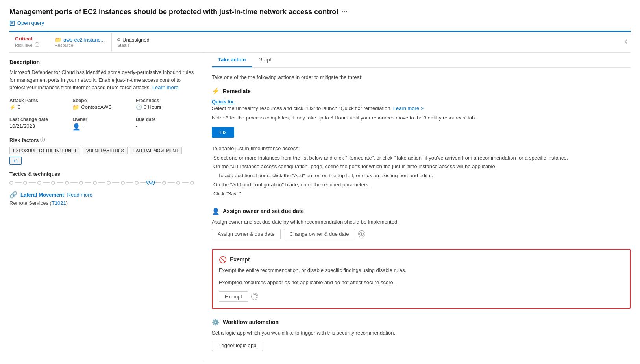 The width and height of the screenshot is (640, 364). What do you see at coordinates (421, 91) in the screenshot?
I see `remediate-title: ⚡ Remediate` at bounding box center [421, 91].